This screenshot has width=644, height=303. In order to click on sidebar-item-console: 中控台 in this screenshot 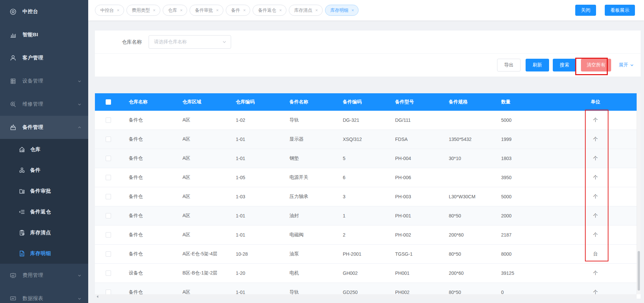, I will do `click(44, 11)`.